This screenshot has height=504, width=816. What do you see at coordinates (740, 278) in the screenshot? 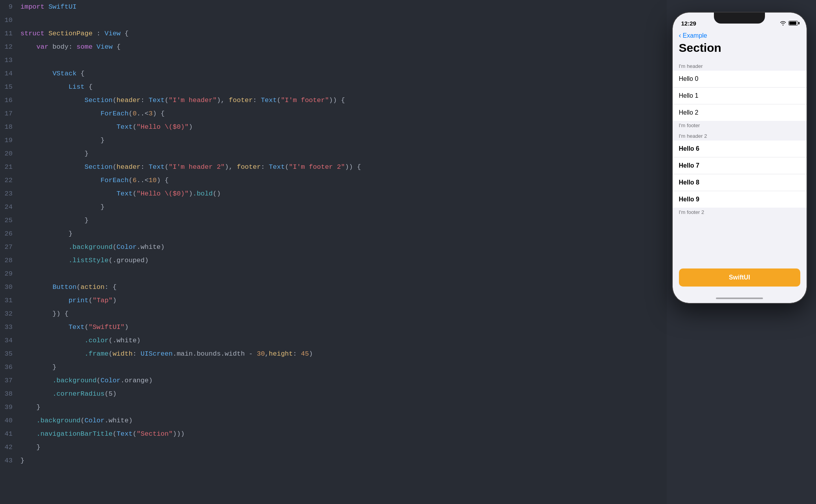
I see `swiftui-button: SwiftUI` at bounding box center [740, 278].